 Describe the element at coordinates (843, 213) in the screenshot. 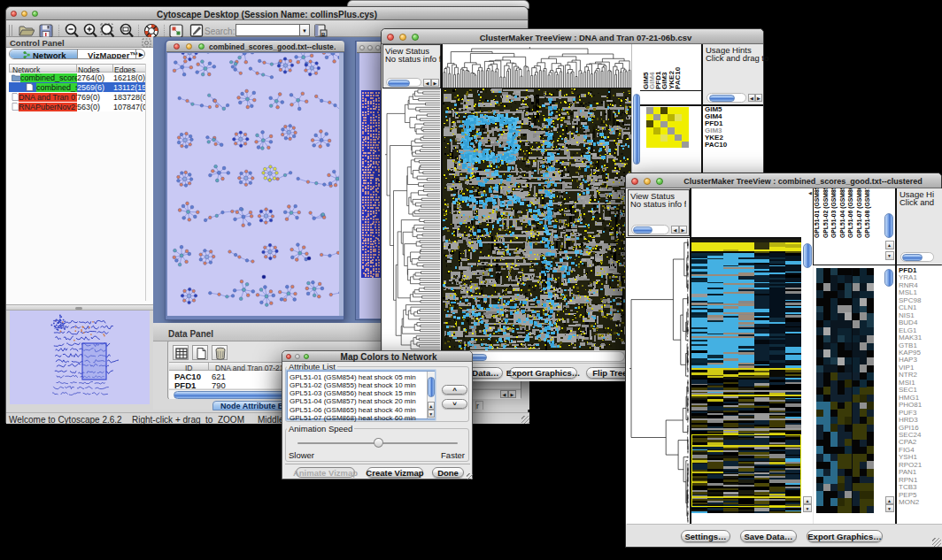

I see `svg-text: GPL51-04 (GSM857)` at that location.